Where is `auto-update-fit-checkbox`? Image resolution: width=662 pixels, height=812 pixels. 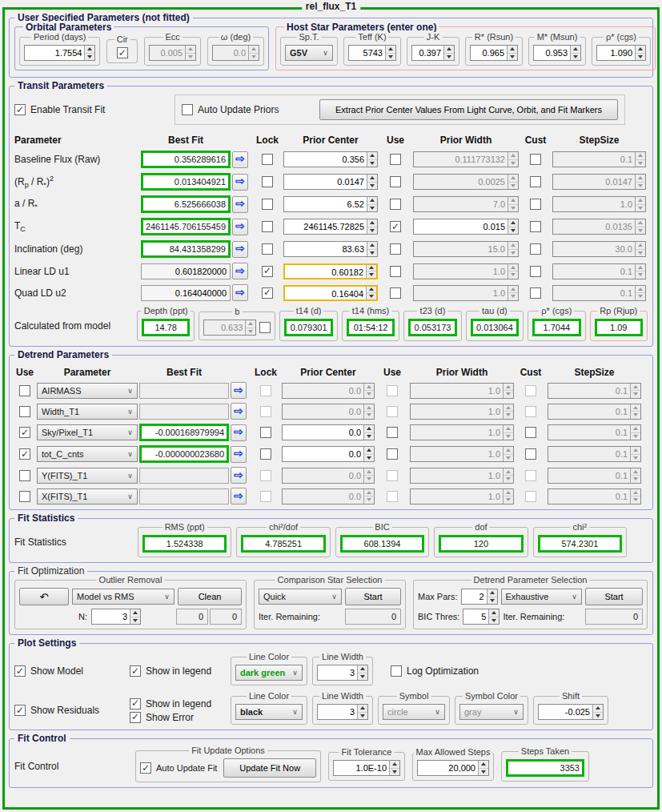 auto-update-fit-checkbox is located at coordinates (146, 768).